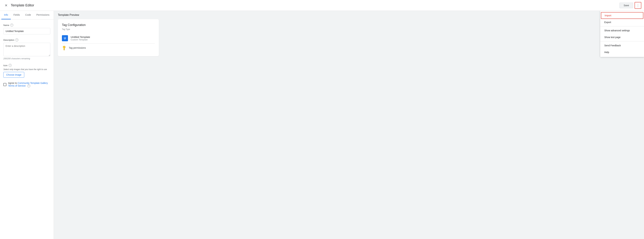 The height and width of the screenshot is (239, 644). What do you see at coordinates (27, 71) in the screenshot?
I see `icon-group: Icon ? Select only images that you have …` at bounding box center [27, 71].